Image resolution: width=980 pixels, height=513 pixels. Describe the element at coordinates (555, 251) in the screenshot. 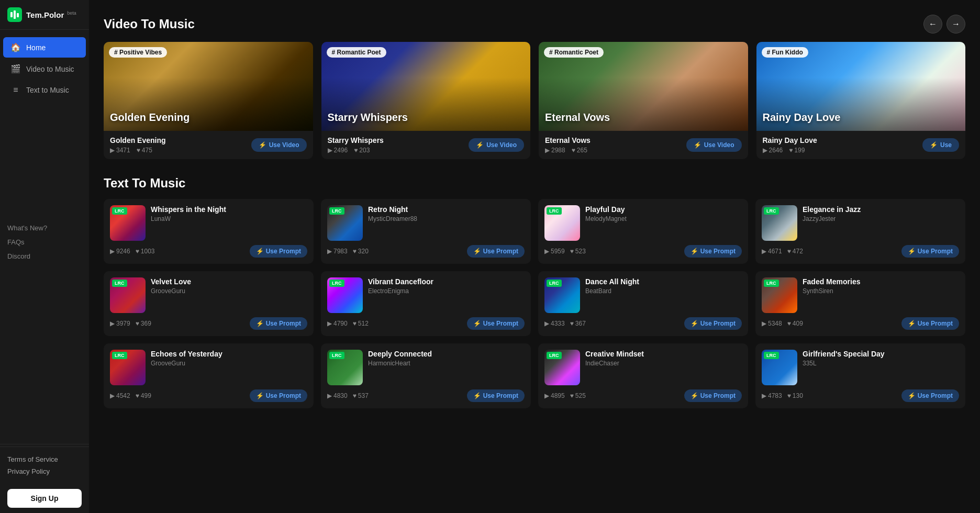

I see `plays-stat: ▶ 5959` at that location.